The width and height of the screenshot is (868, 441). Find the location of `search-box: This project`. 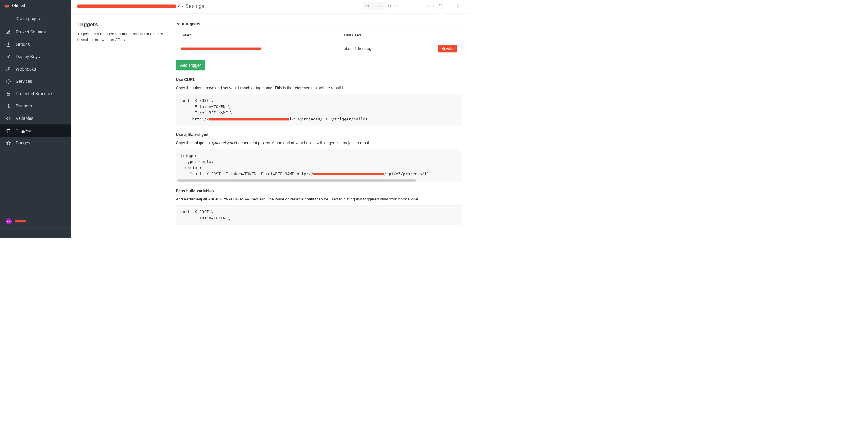

search-box: This project is located at coordinates (398, 6).